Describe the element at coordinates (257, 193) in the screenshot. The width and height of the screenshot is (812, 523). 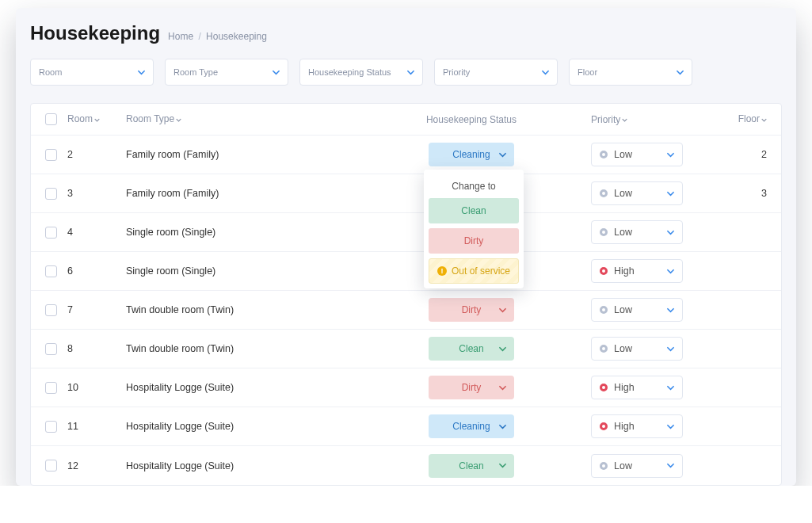
I see `room-type: Family room (Family)` at that location.